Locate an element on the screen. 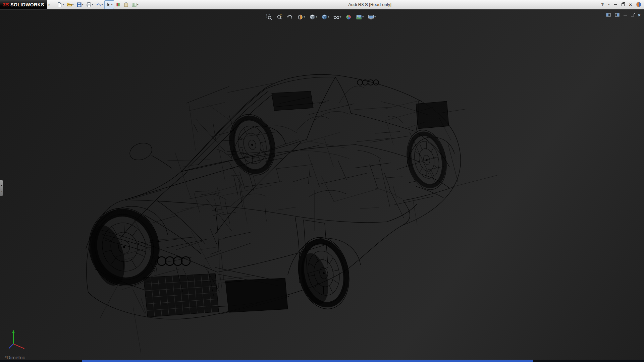  hide-show-items-icon is located at coordinates (336, 17).